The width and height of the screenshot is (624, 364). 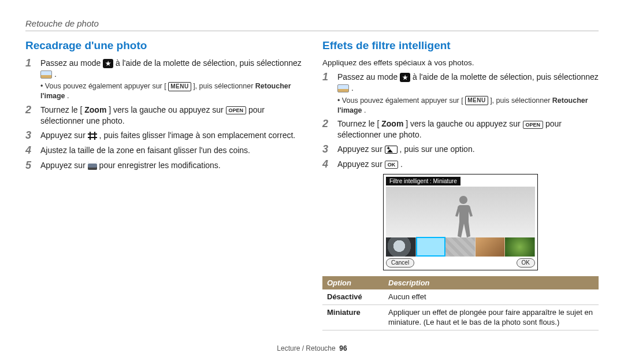 I want to click on save-icon, so click(x=92, y=166).